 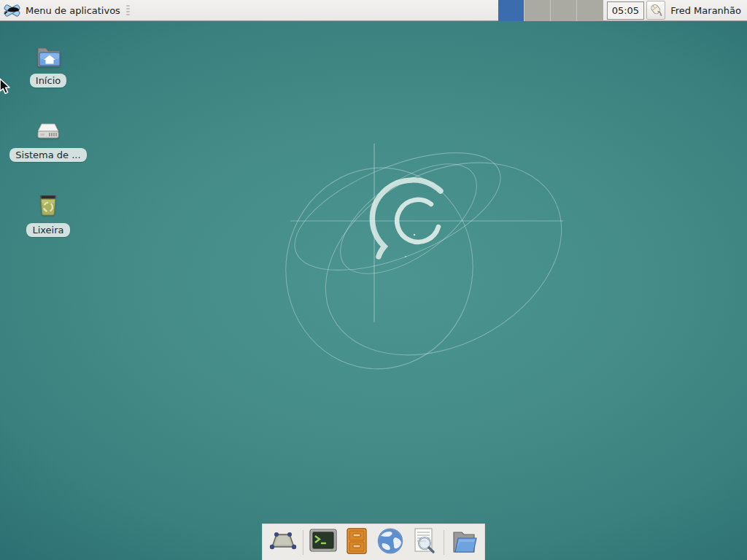 What do you see at coordinates (48, 64) in the screenshot?
I see `desktop-icon-home: Início` at bounding box center [48, 64].